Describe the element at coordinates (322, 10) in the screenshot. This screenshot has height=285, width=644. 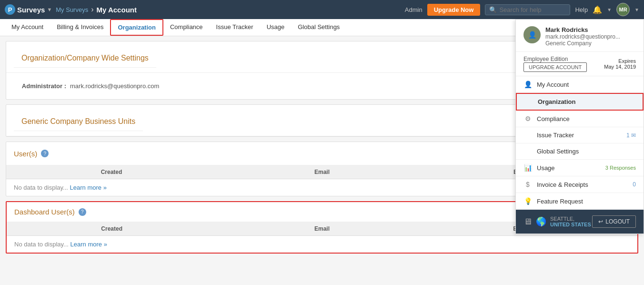
I see `top-nav: P Surveys ▼ My Surveys › My Account Admi…` at that location.